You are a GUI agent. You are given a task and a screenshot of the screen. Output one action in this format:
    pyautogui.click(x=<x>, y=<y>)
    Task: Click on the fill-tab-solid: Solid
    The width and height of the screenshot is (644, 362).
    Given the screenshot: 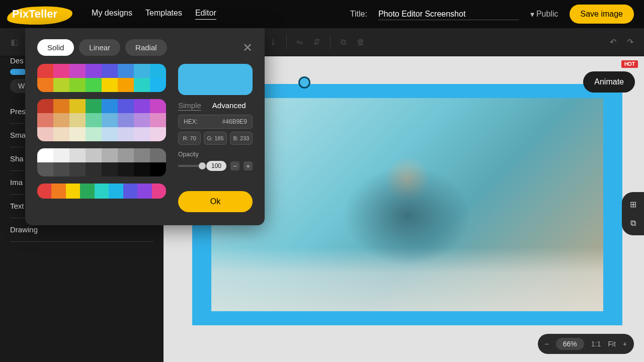 What is the action you would take?
    pyautogui.click(x=55, y=47)
    